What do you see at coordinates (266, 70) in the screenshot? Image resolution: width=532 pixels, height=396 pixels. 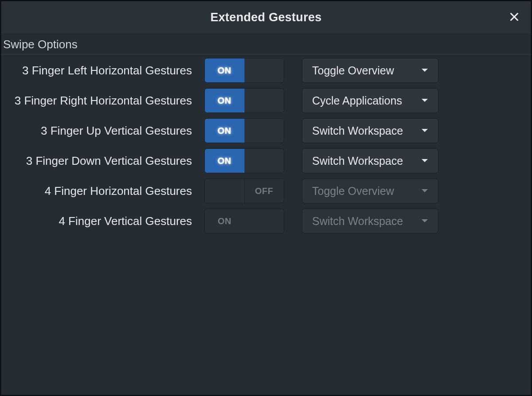 I see `setting-row: 3 Finger Left Horizontal Gestures ON Tog…` at bounding box center [266, 70].